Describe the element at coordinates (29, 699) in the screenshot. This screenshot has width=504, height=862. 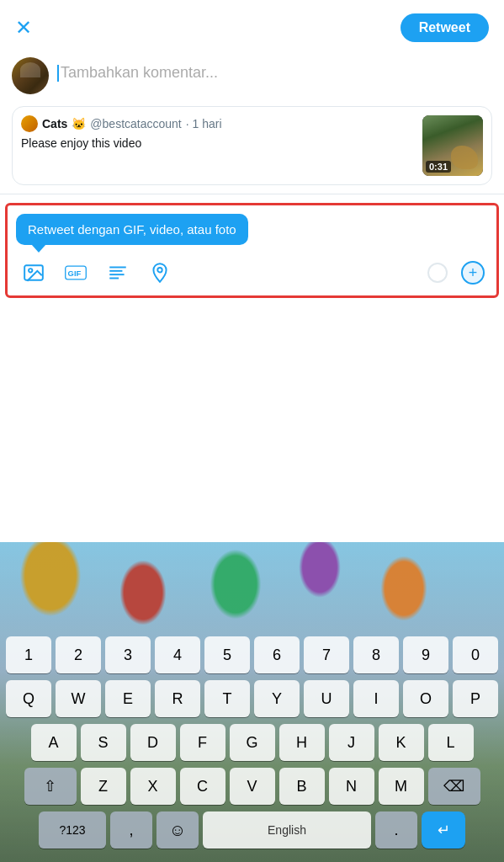
I see `key-q: Q` at that location.